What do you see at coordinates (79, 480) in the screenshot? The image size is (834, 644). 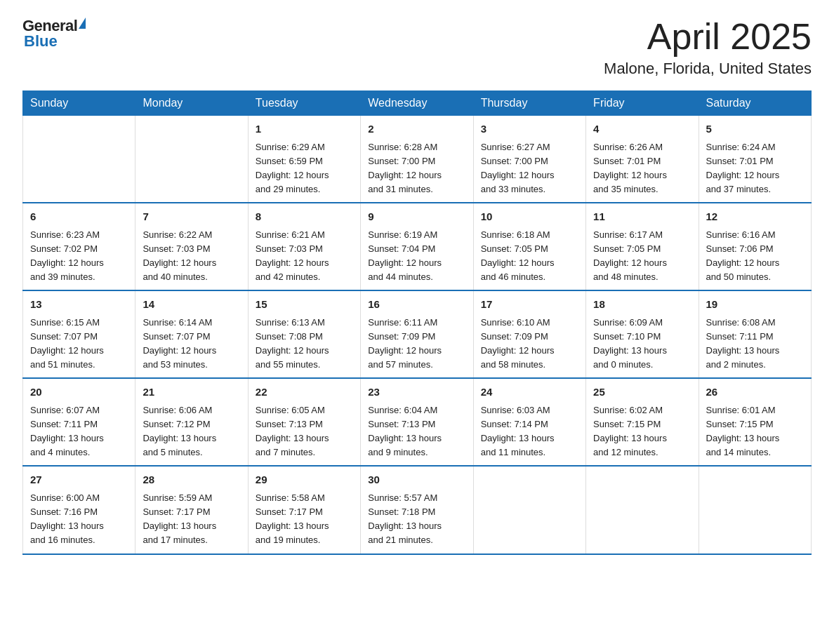 I see `day-number: 27` at bounding box center [79, 480].